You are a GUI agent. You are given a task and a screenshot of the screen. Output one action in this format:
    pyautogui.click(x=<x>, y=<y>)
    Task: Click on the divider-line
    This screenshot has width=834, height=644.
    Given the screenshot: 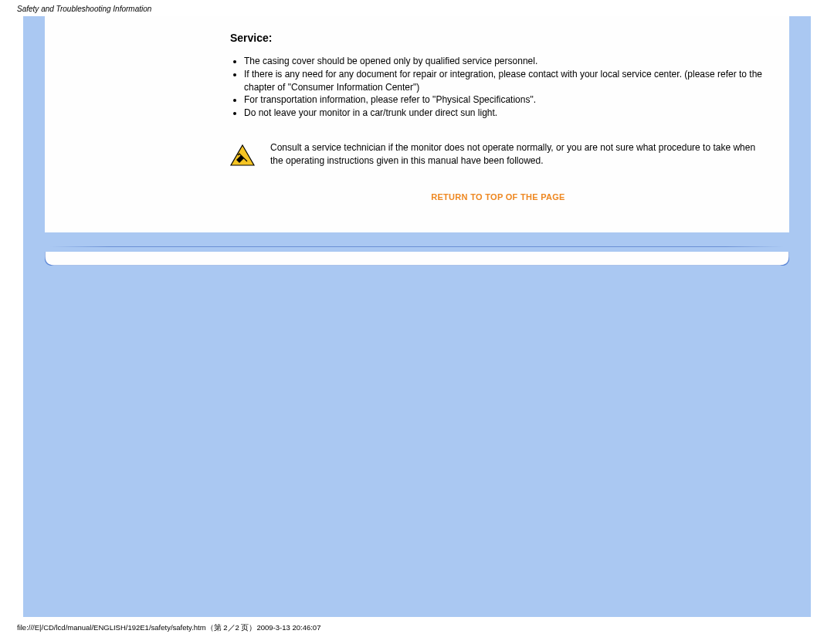 What is the action you would take?
    pyautogui.click(x=417, y=247)
    